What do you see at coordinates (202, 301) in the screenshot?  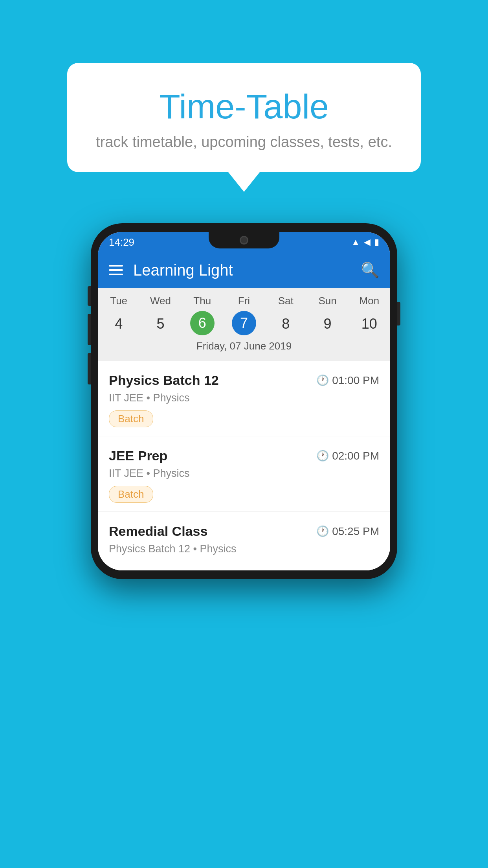 I see `day-header-thu: Thu` at bounding box center [202, 301].